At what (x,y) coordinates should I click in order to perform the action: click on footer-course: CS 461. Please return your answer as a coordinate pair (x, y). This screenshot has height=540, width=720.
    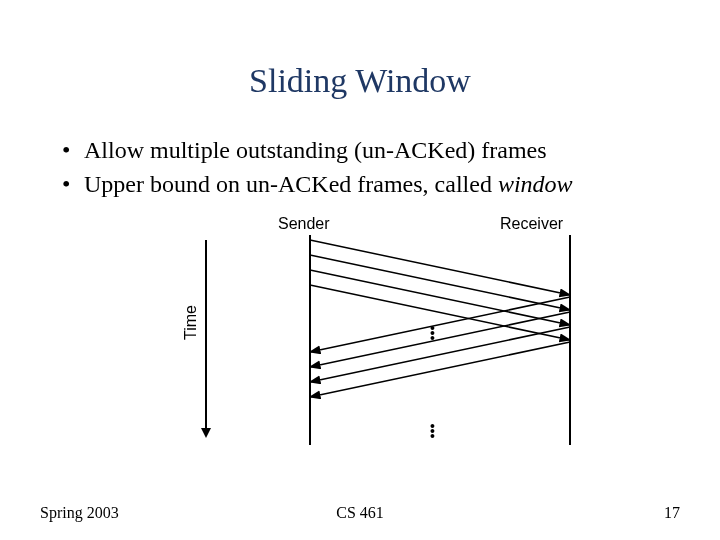
    Looking at the image, I should click on (360, 513).